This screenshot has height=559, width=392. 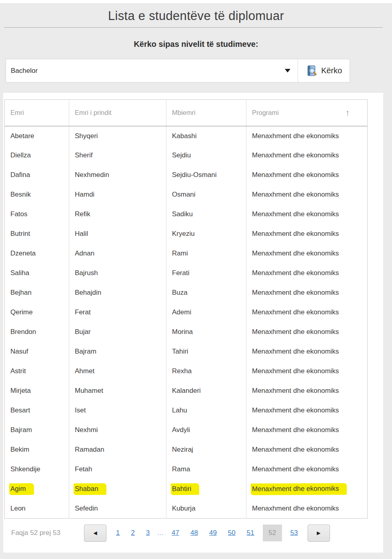 I want to click on column-header-emri: Emri, so click(x=37, y=113).